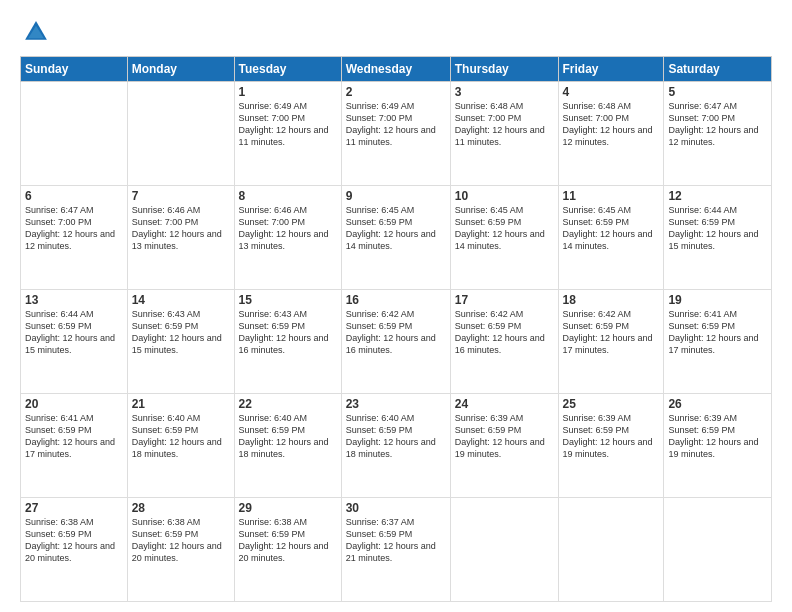  What do you see at coordinates (396, 342) in the screenshot?
I see `calendar-day-cell: 16Sunrise: 6:42 AM Sunset: 6:59 PM Dayli…` at bounding box center [396, 342].